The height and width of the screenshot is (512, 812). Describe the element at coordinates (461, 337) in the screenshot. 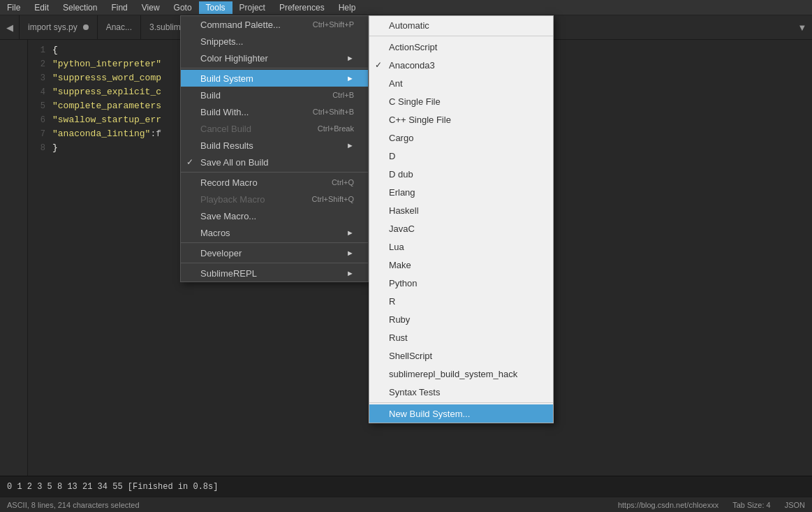

I see `bs-rust: Rust` at that location.